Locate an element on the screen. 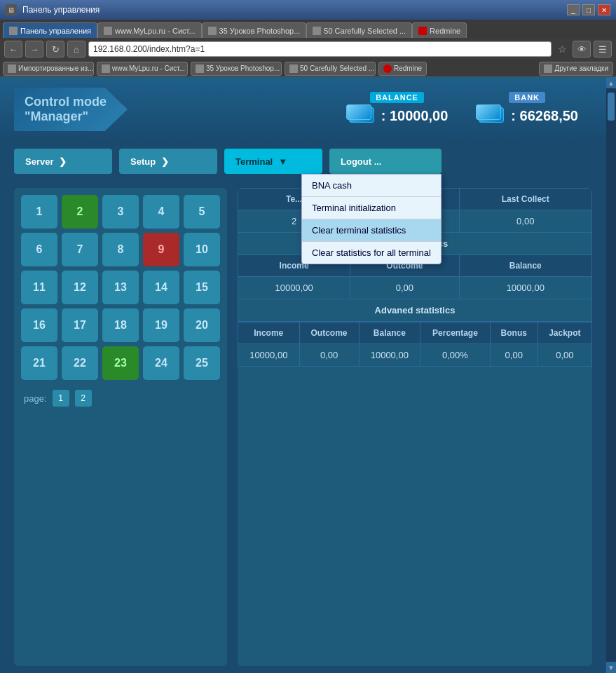 The height and width of the screenshot is (673, 616). key-11-button: 11 is located at coordinates (39, 287).